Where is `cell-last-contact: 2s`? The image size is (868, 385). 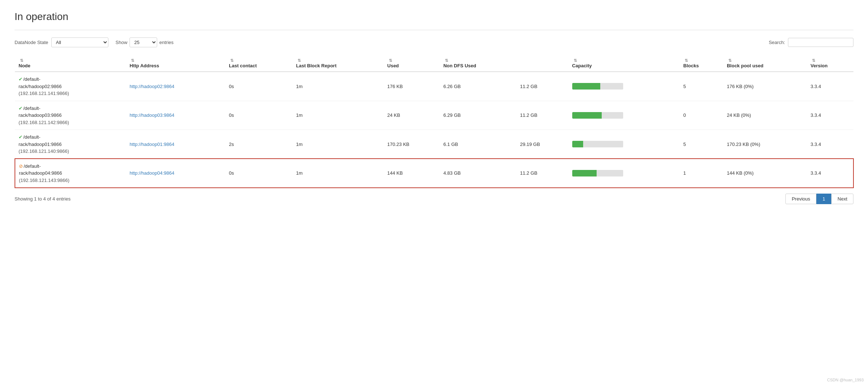
cell-last-contact: 2s is located at coordinates (259, 144).